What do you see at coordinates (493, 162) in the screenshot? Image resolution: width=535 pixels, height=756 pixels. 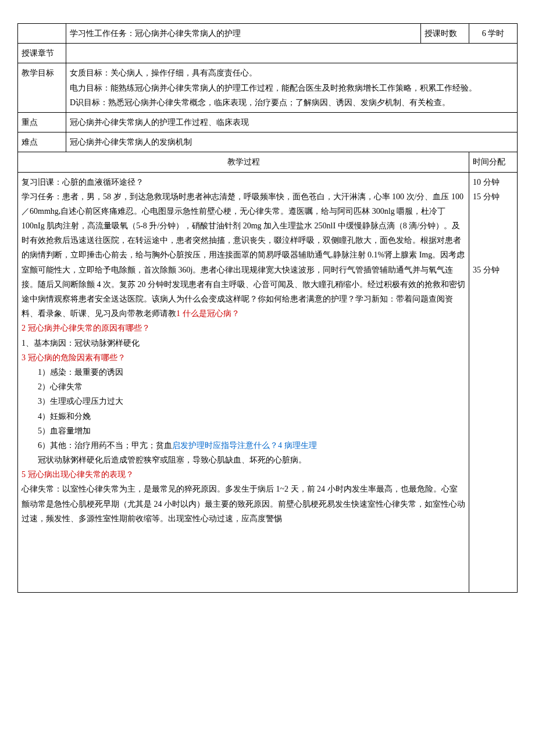 I see `time-col-label-cell: 时间分配` at bounding box center [493, 162].